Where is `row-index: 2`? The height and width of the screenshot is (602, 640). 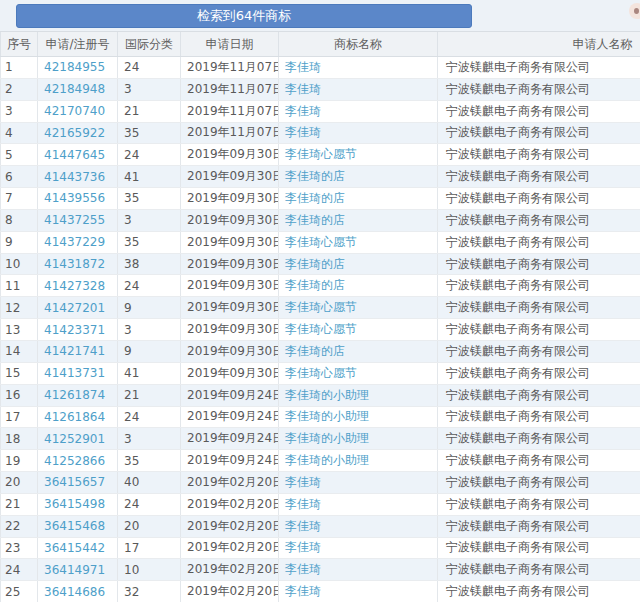 row-index: 2 is located at coordinates (20, 89).